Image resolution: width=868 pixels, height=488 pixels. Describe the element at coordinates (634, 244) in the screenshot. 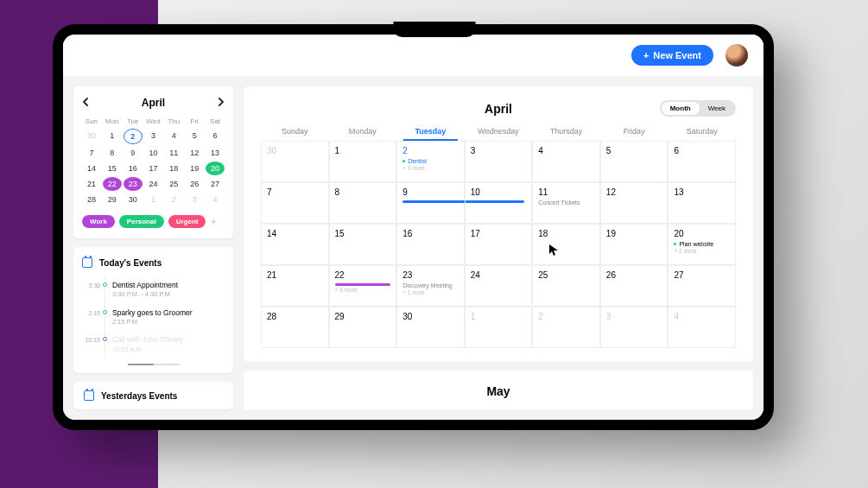

I see `cal-cell: 19` at that location.